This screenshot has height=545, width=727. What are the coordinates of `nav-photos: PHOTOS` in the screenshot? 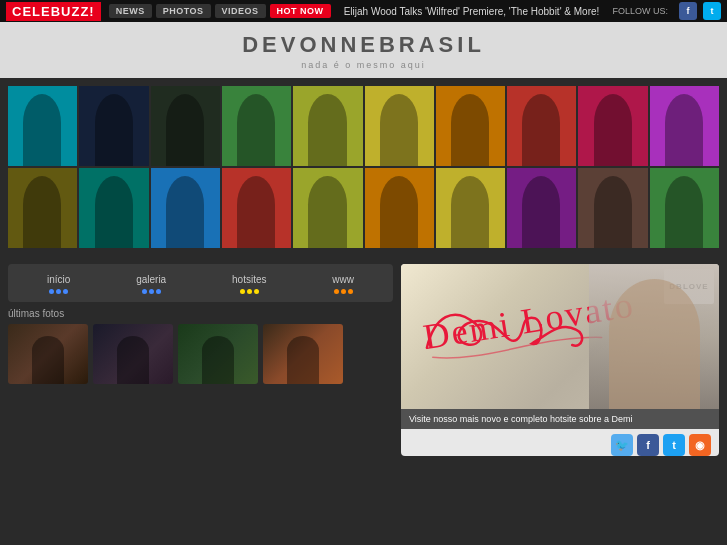 It's located at (184, 11).